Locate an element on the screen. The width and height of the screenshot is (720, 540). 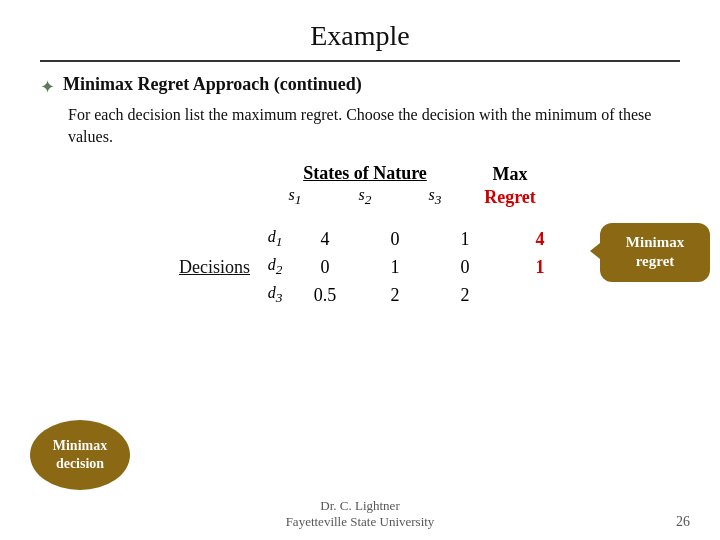
bullet-subtext: For each decision list the maximum regre… is located at coordinates (374, 126).